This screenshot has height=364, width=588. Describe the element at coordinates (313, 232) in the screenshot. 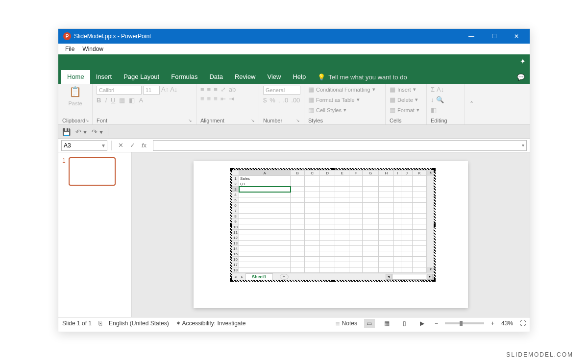

I see `cell-C11` at that location.